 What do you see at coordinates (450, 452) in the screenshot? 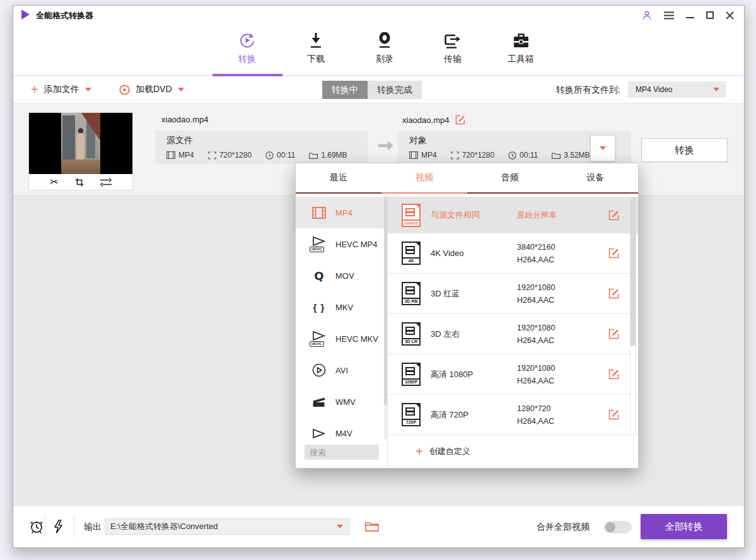
I see `create-custom-label: 创建自定义` at bounding box center [450, 452].